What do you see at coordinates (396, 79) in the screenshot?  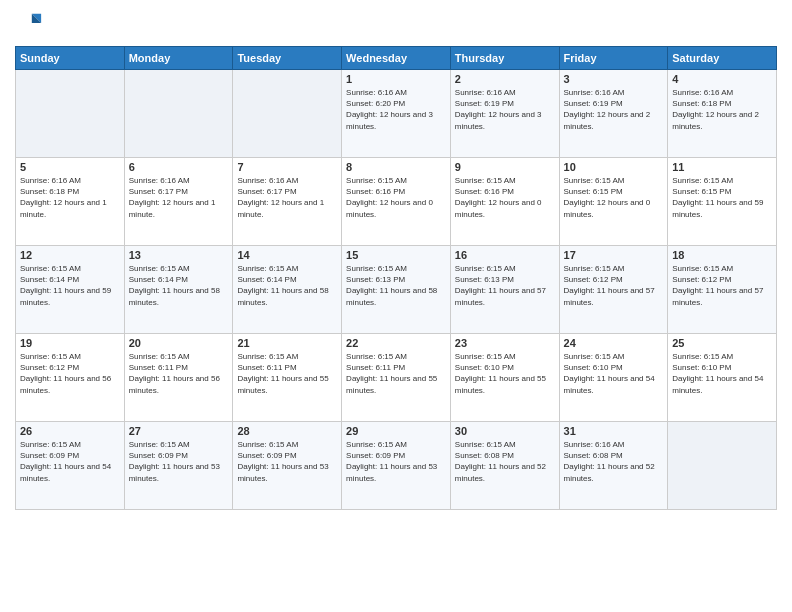 I see `day-number: 1` at bounding box center [396, 79].